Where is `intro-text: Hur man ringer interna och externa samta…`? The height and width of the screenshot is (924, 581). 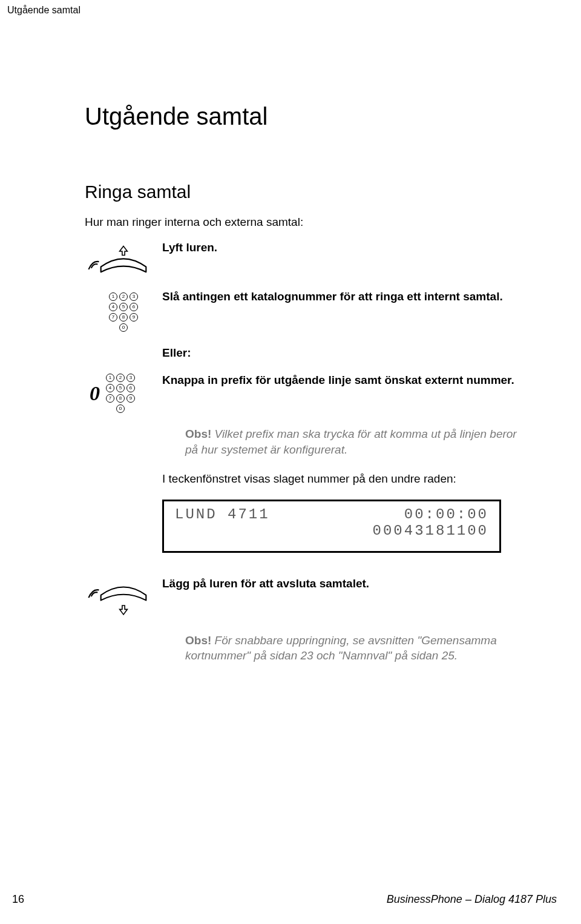 intro-text: Hur man ringer interna och externa samta… is located at coordinates (304, 222).